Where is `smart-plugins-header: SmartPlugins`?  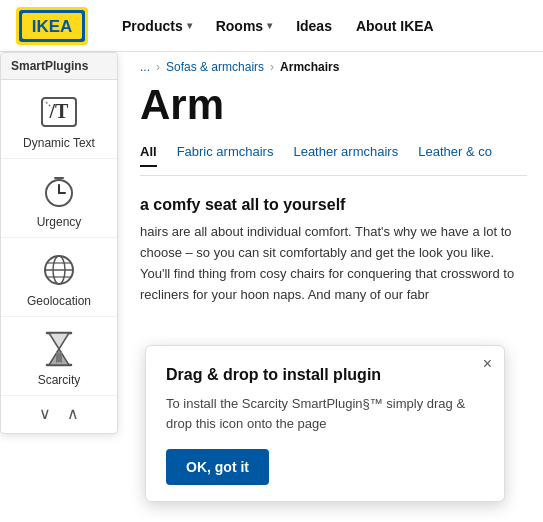 smart-plugins-header: SmartPlugins is located at coordinates (59, 66).